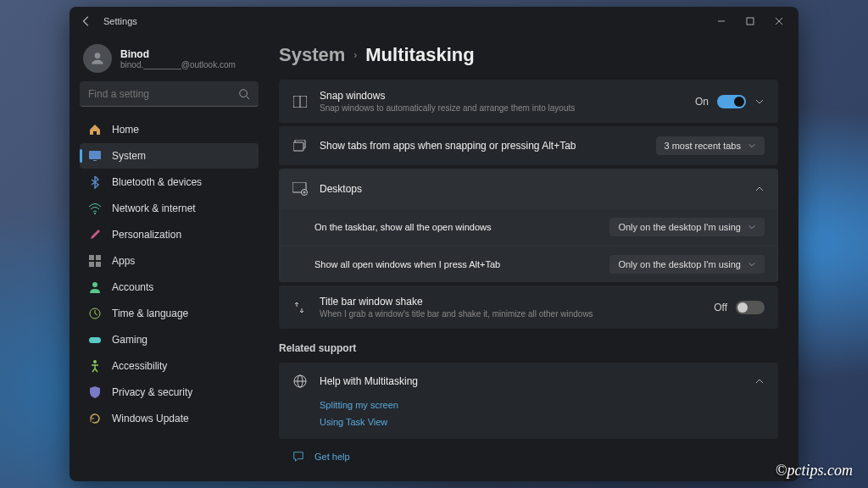 This screenshot has height=488, width=868. What do you see at coordinates (170, 156) in the screenshot?
I see `sidebar-item-system: System` at bounding box center [170, 156].